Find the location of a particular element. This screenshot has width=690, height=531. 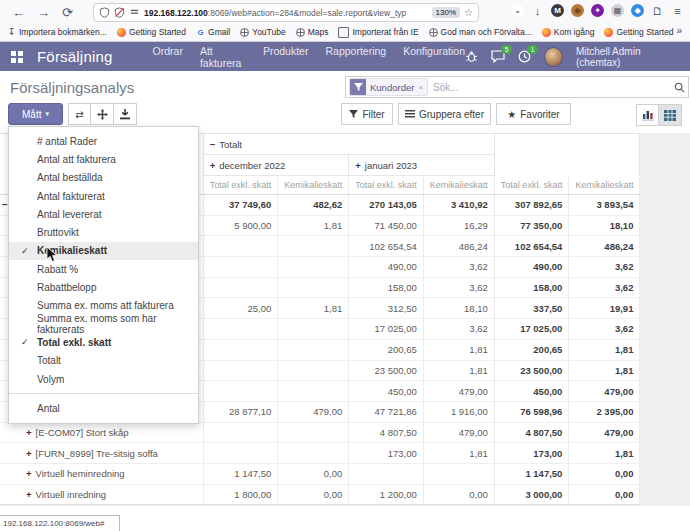

measure-item-totalt: Totalt is located at coordinates (104, 361).